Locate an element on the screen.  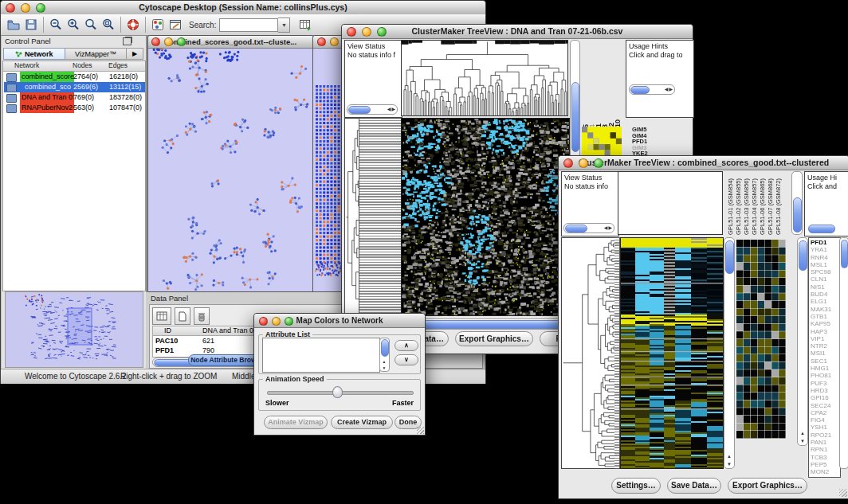
window-controls is located at coordinates (26, 8).